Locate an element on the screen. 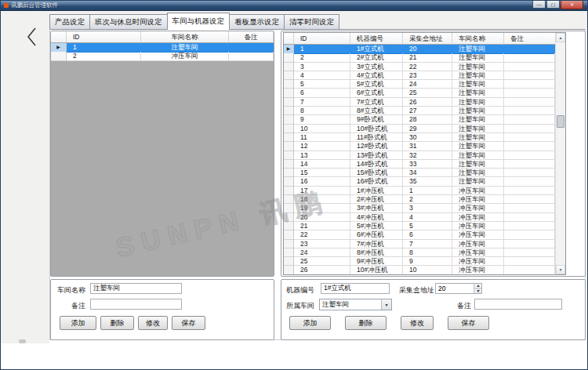  tab-product: 产品设定 is located at coordinates (70, 22).